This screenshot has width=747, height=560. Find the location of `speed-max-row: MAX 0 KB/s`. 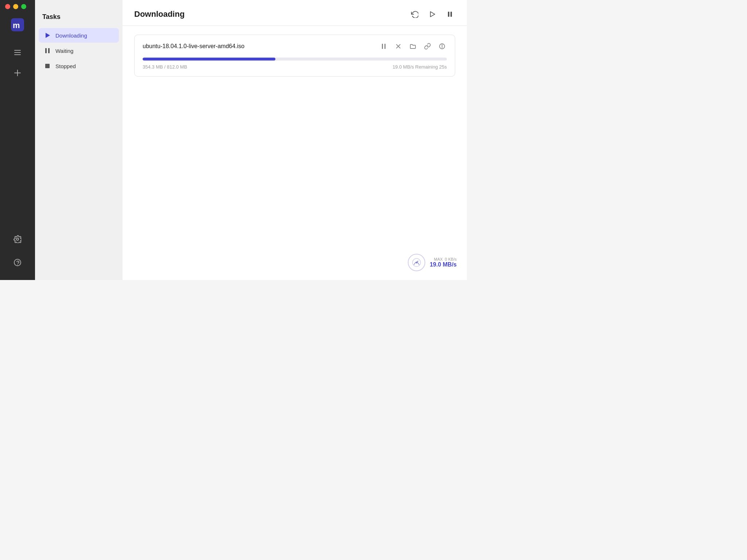

speed-max-row: MAX 0 KB/s is located at coordinates (445, 259).